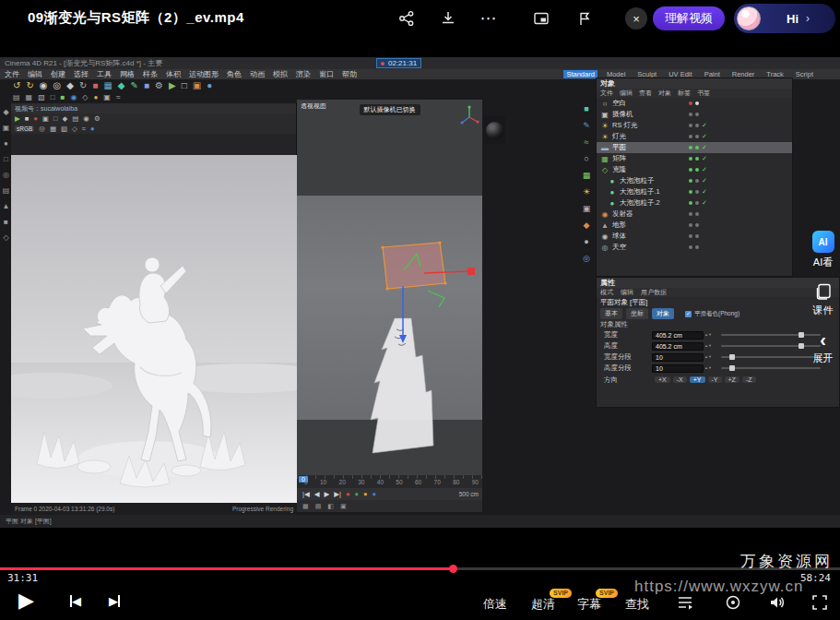 Image resolution: width=840 pixels, height=620 pixels. What do you see at coordinates (135, 86) in the screenshot?
I see `toolbar-icon: ✎` at bounding box center [135, 86].